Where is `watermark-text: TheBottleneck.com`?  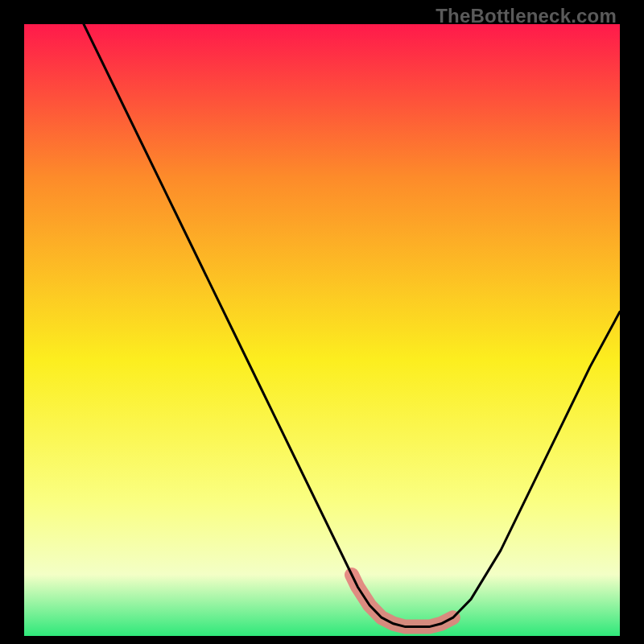 watermark-text: TheBottleneck.com is located at coordinates (526, 16).